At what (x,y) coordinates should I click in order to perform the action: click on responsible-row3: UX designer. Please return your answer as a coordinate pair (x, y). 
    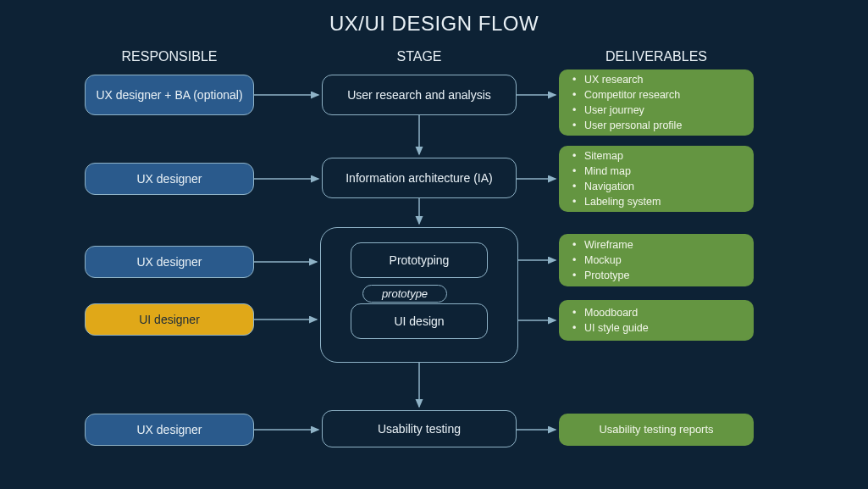
    Looking at the image, I should click on (169, 262).